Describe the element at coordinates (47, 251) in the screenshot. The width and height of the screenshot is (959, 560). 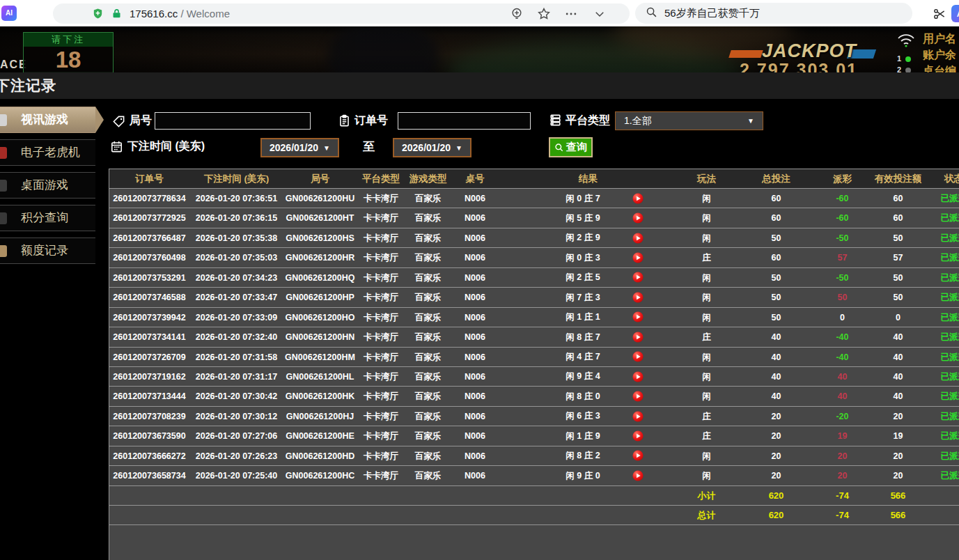
I see `sidebar-item-quota: 额度记录` at that location.